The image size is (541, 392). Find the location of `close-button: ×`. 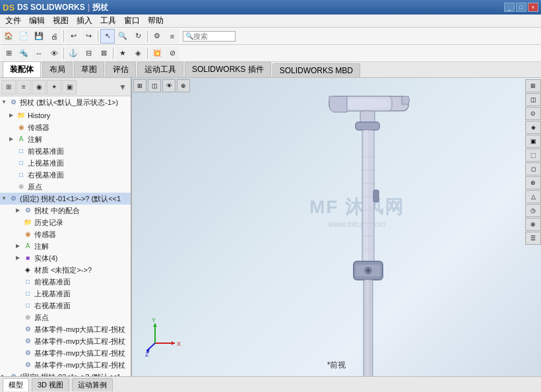

close-button: × is located at coordinates (533, 7).